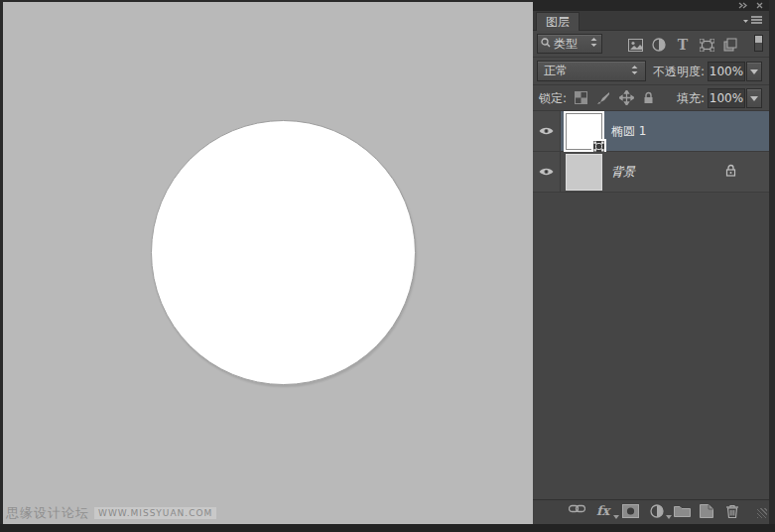 The image size is (775, 532). I want to click on panel-menu-icon, so click(753, 21).